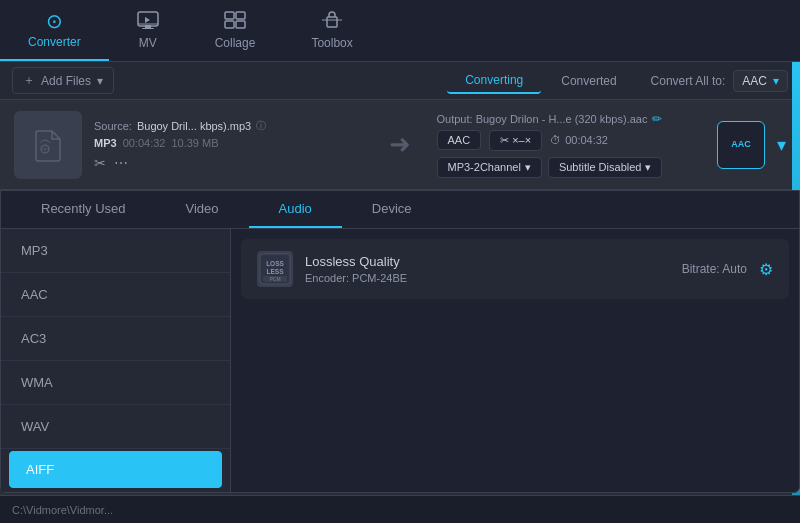 This screenshot has width=800, height=523. I want to click on output-controls: AAC ✂ ×–× ⏱ 00:04:32, so click(572, 140).